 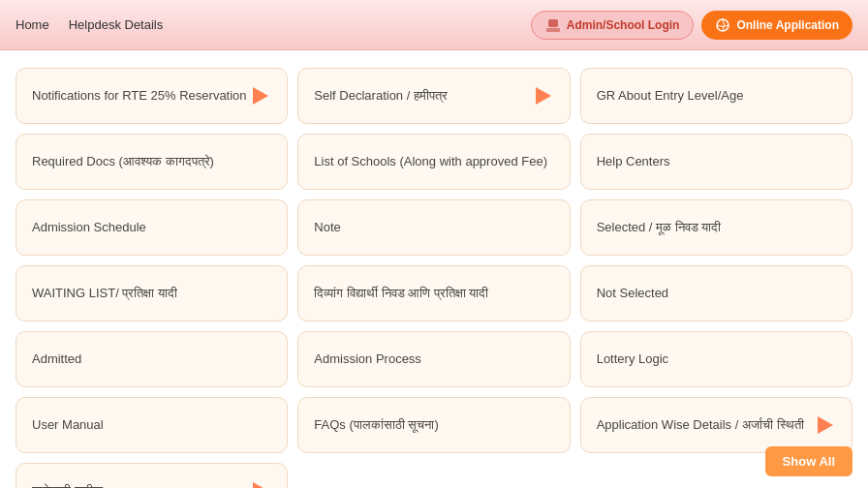 I want to click on card-not-selected: Not Selected, so click(x=717, y=293).